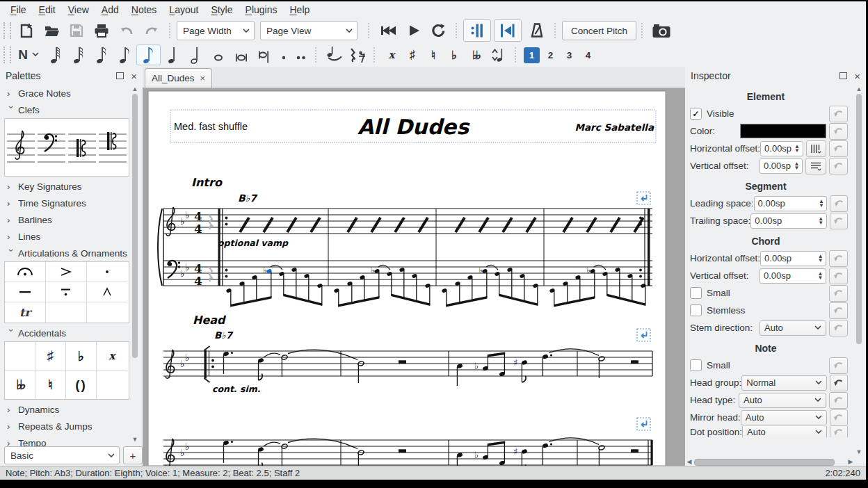 This screenshot has height=488, width=868. What do you see at coordinates (65, 220) in the screenshot?
I see `palette-item-barlines: › Barlines` at bounding box center [65, 220].